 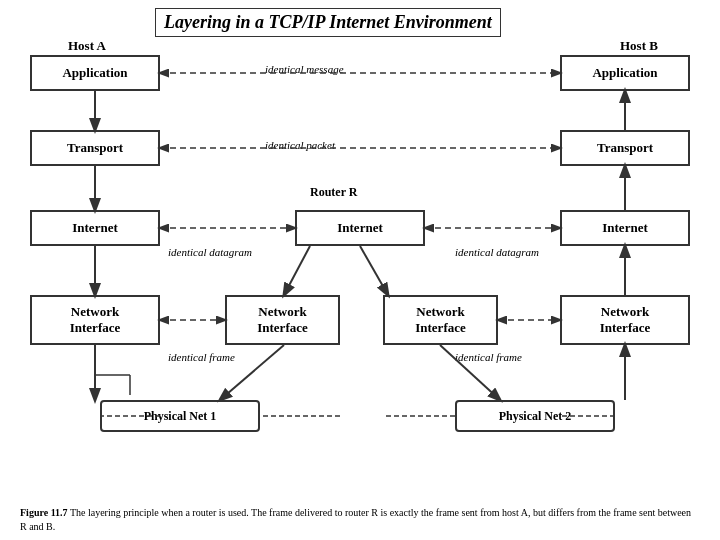 What do you see at coordinates (360, 228) in the screenshot?
I see `r-inet-box: Internet` at bounding box center [360, 228].